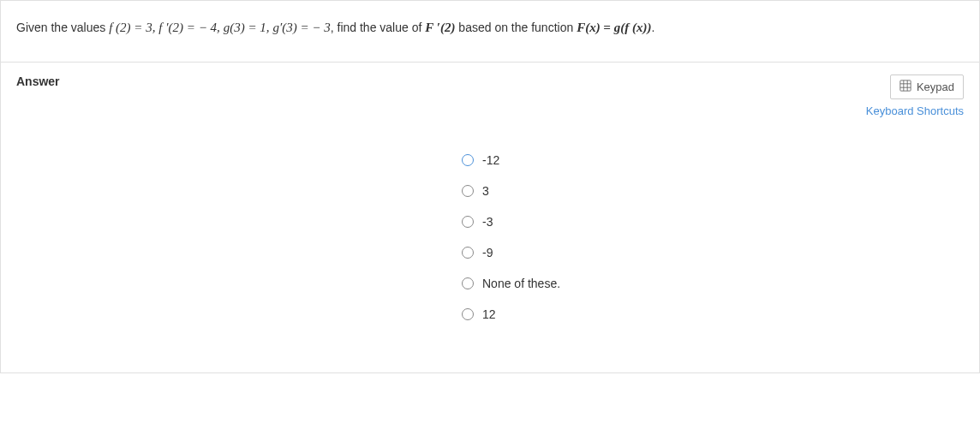  I want to click on keyboard-shortcuts-link: Keyboard Shortcuts, so click(915, 111).